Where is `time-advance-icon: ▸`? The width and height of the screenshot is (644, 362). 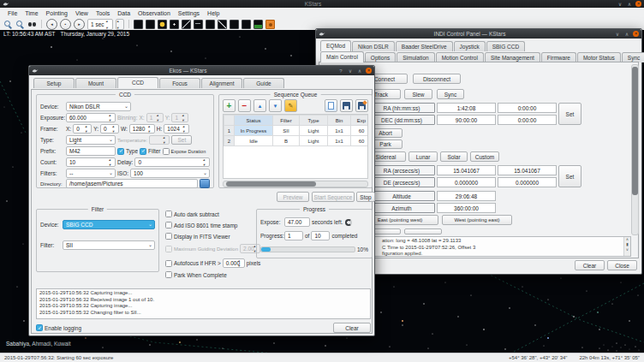 time-advance-icon: ▸ is located at coordinates (79, 24).